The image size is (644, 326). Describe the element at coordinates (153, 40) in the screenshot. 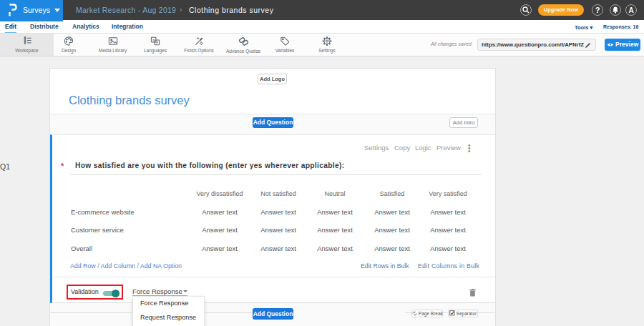

I see `svg-text: z` at that location.